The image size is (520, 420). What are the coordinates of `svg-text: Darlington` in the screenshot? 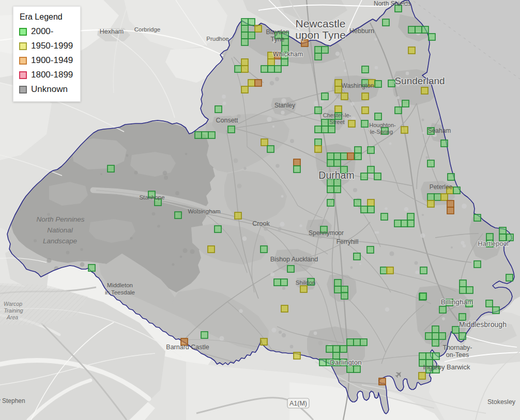 It's located at (346, 363).